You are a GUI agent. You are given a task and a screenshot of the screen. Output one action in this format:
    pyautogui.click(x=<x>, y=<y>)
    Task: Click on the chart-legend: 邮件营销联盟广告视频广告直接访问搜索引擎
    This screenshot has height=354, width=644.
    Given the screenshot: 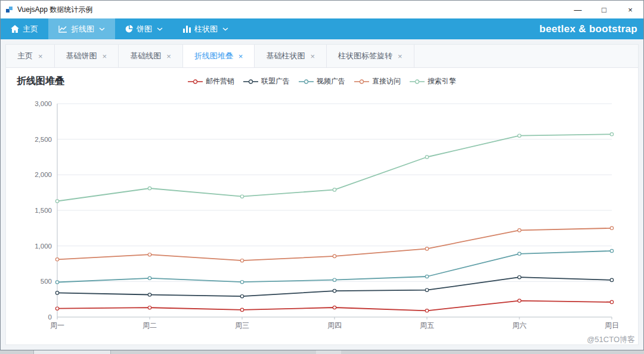 What is the action you would take?
    pyautogui.click(x=322, y=81)
    